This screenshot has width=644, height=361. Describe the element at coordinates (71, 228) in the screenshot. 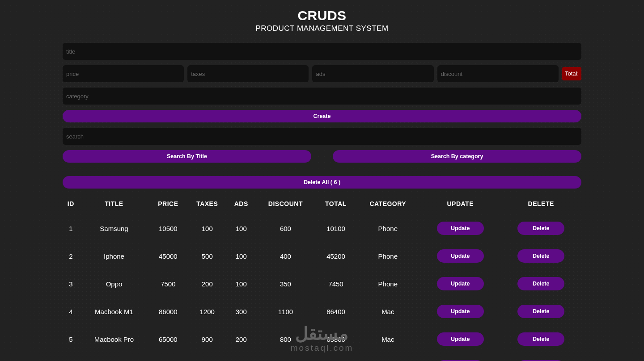

I see `cell-id: 1` at that location.